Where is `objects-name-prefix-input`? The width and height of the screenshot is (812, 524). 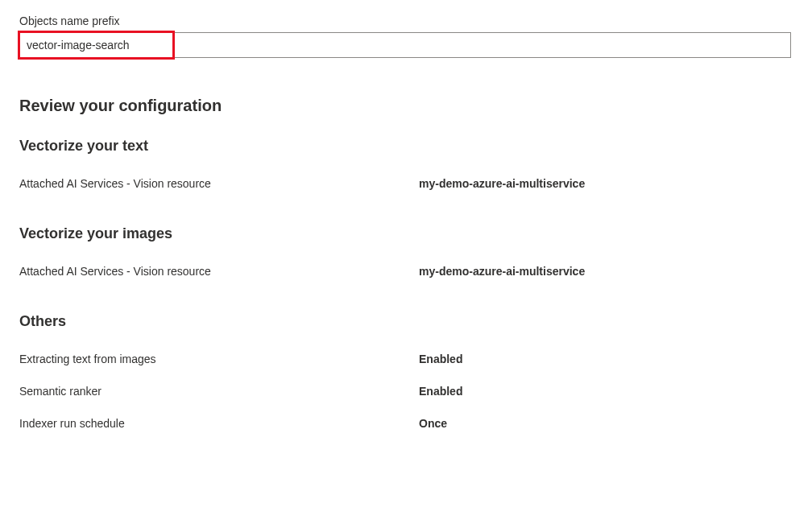 objects-name-prefix-input is located at coordinates (405, 45).